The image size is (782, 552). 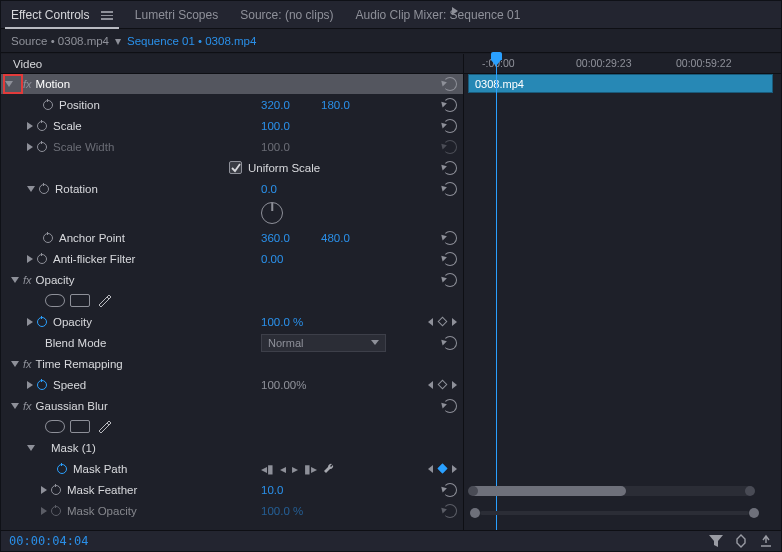 I want to click on anchor-x: 360.0, so click(x=276, y=238).